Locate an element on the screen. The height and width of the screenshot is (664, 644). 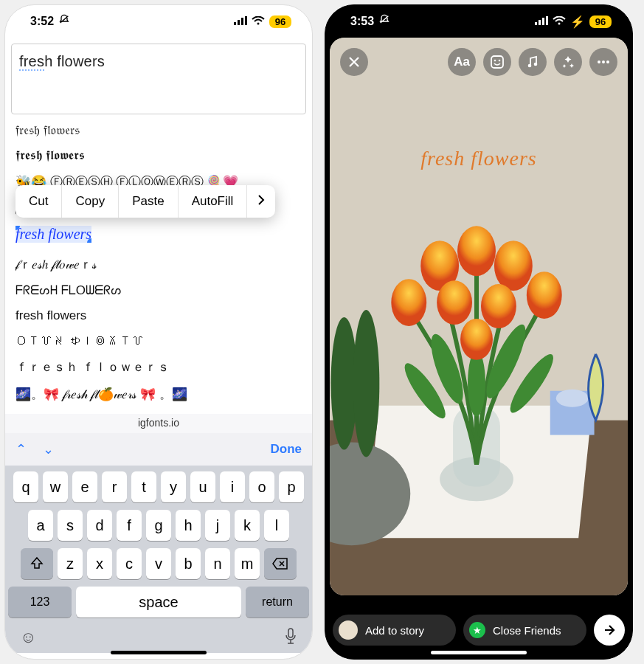
key-z: z is located at coordinates (70, 564).